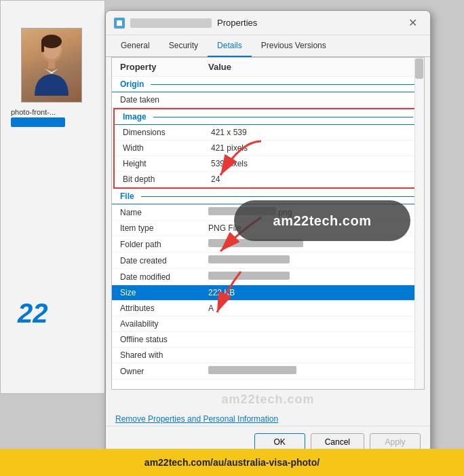  I want to click on date-modified-blur, so click(249, 276).